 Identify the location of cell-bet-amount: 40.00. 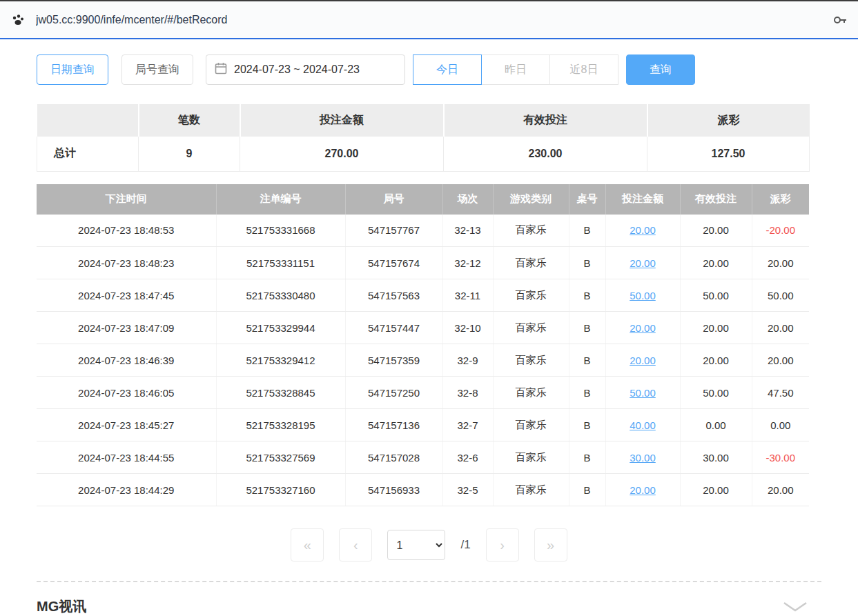
(643, 425).